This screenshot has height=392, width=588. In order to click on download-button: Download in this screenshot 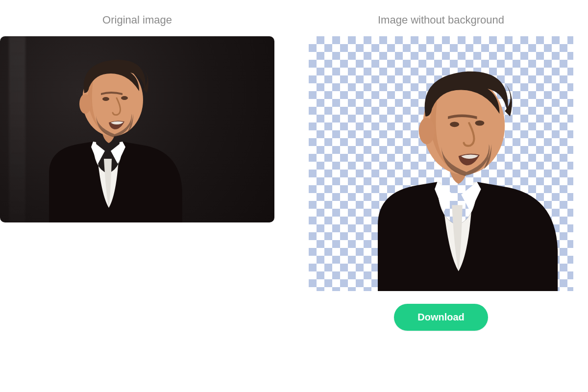, I will do `click(441, 318)`.